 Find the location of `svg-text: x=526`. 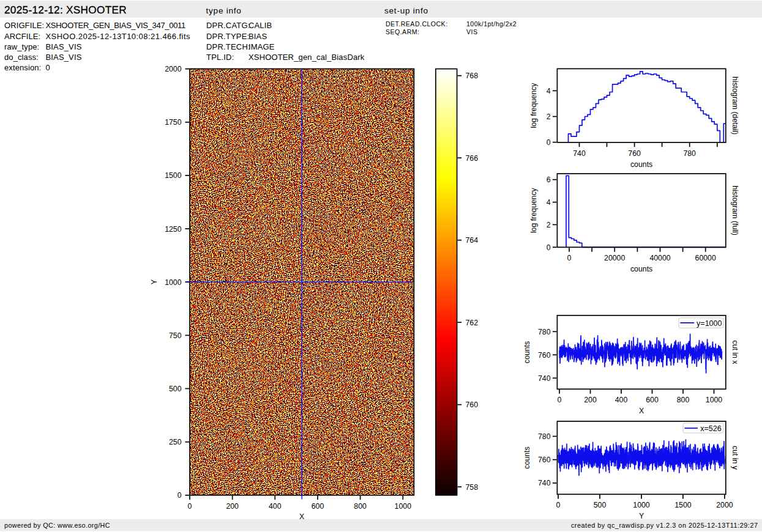

svg-text: x=526 is located at coordinates (711, 429).